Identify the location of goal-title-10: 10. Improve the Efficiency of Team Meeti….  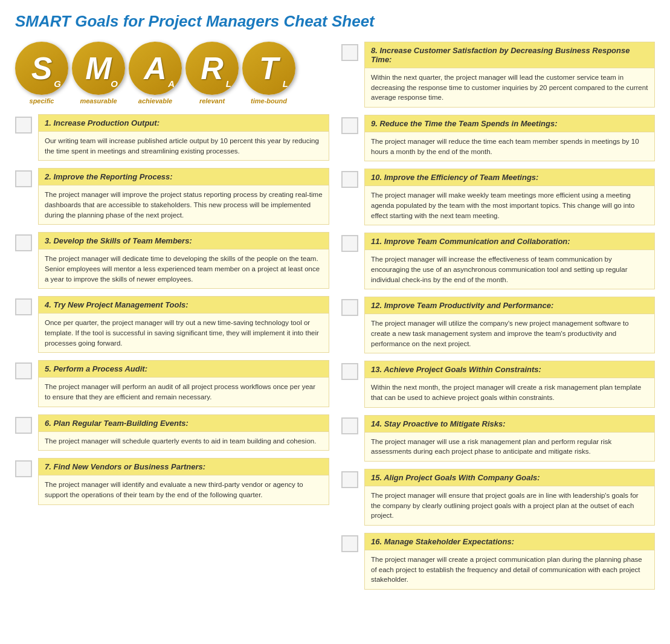
(510, 178).